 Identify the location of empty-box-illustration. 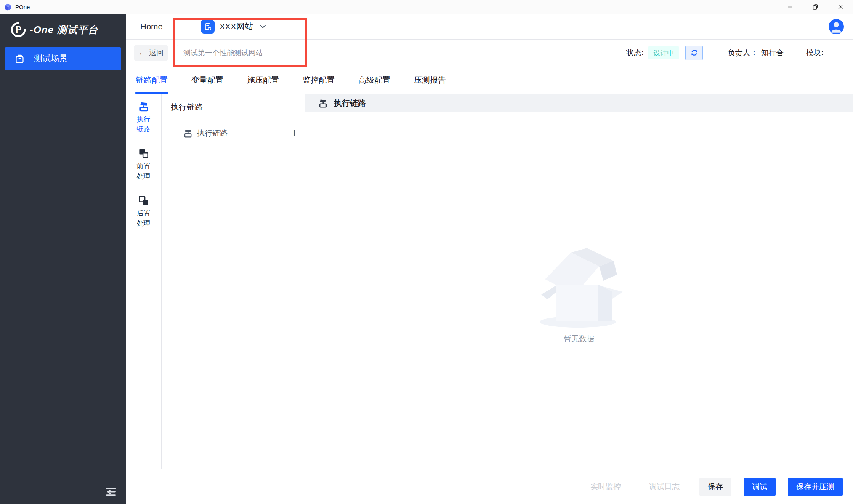
(579, 284).